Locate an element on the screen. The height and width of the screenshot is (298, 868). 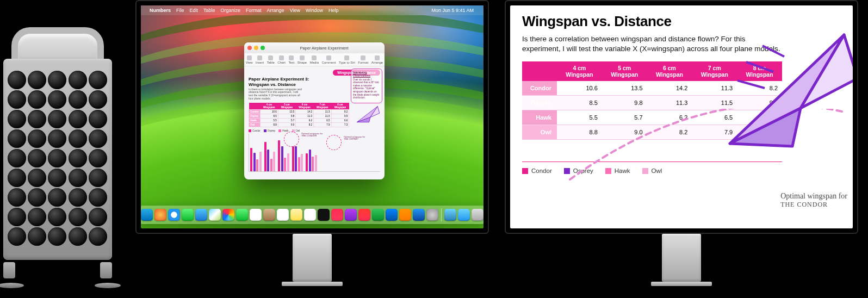
table-row: Owl8.89.08.27.97.3 is located at coordinates (299, 125).